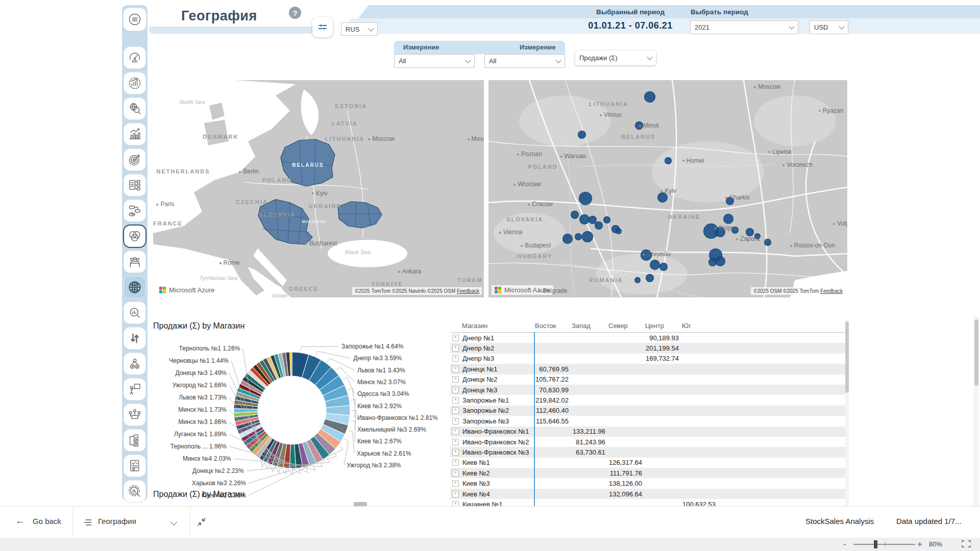 The width and height of the screenshot is (980, 551). What do you see at coordinates (135, 338) in the screenshot?
I see `sidebar-updown-arrows-button` at bounding box center [135, 338].